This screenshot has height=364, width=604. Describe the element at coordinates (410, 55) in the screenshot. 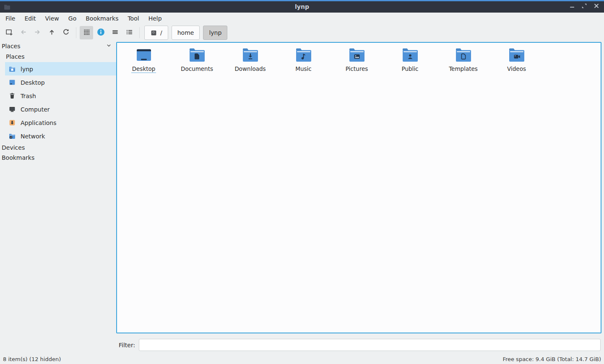

I see `folder-public-icon` at that location.